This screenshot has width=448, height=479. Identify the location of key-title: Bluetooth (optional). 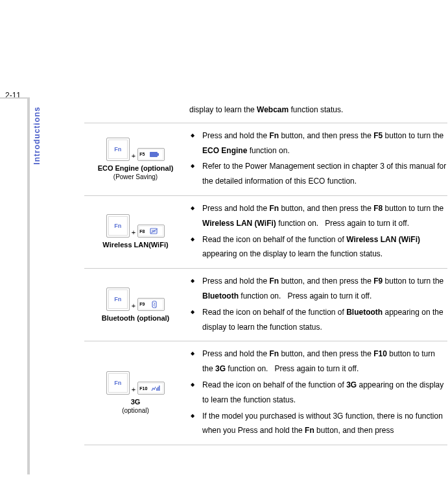
(136, 318).